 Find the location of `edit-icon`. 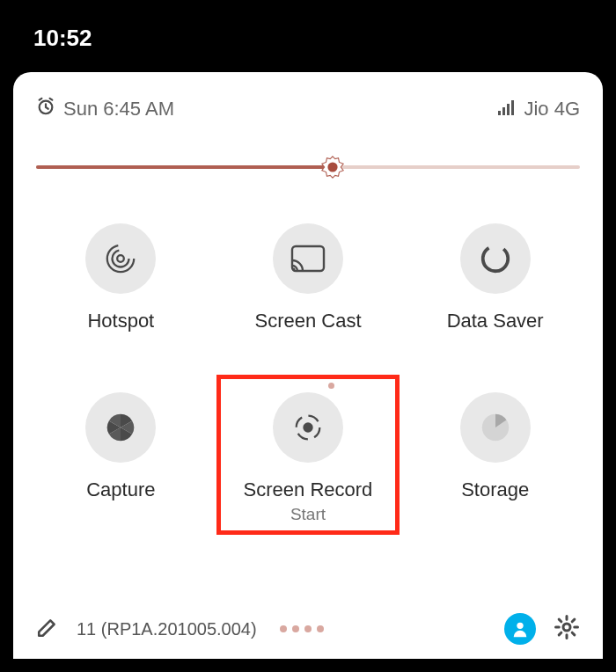

edit-icon is located at coordinates (48, 629).